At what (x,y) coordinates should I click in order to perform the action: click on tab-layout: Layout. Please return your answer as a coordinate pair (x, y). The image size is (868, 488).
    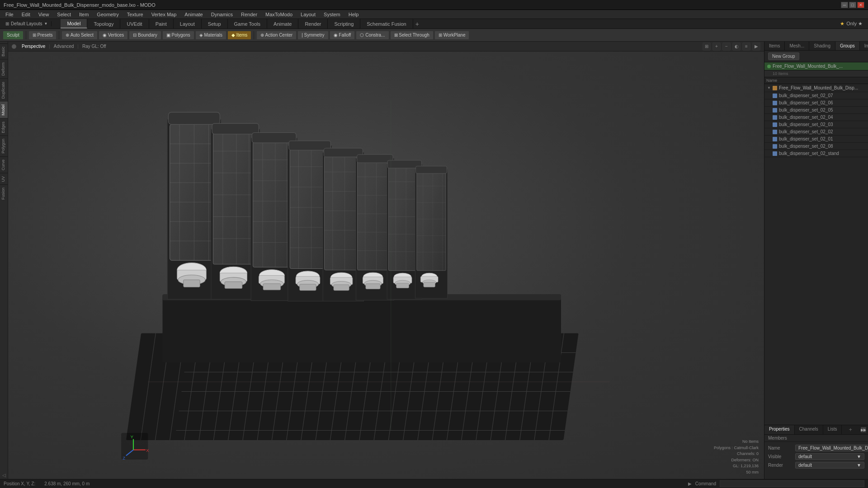
    Looking at the image, I should click on (188, 23).